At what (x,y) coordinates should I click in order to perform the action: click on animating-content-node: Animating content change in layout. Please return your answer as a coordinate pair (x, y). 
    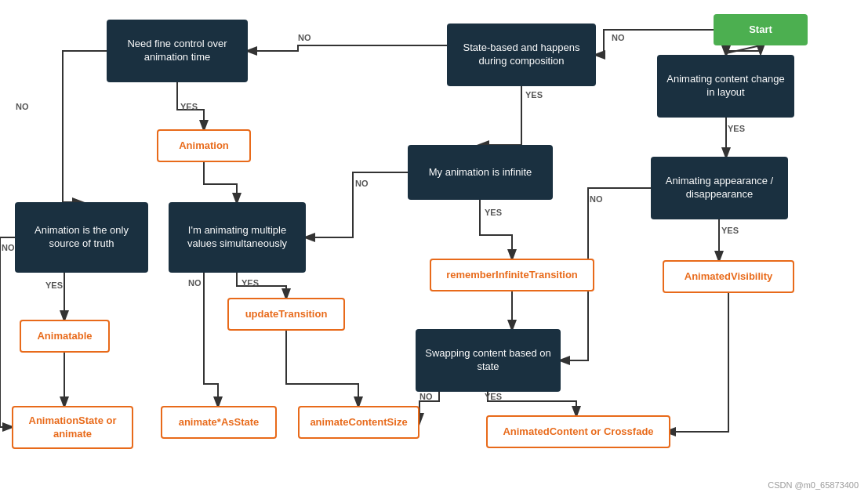
    Looking at the image, I should click on (726, 86).